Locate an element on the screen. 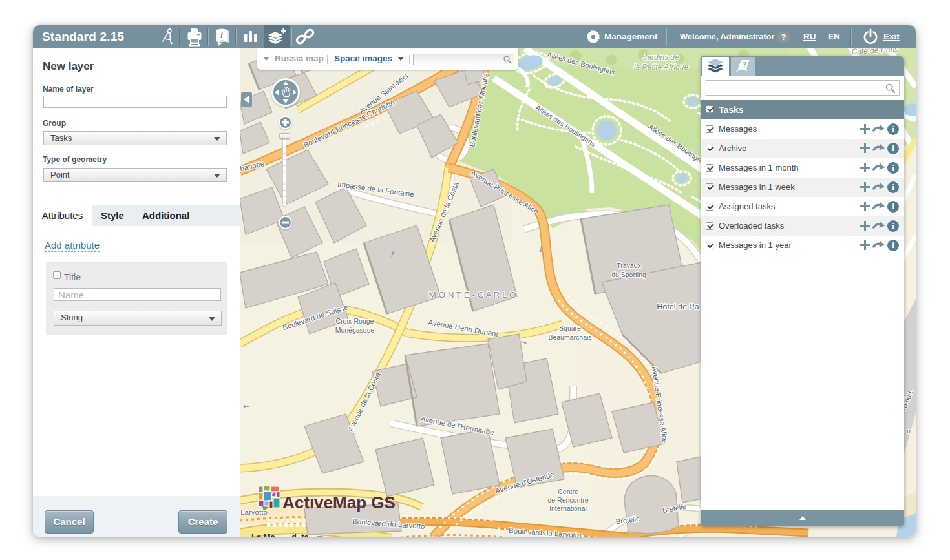  svg-text: Jardins de is located at coordinates (660, 57).